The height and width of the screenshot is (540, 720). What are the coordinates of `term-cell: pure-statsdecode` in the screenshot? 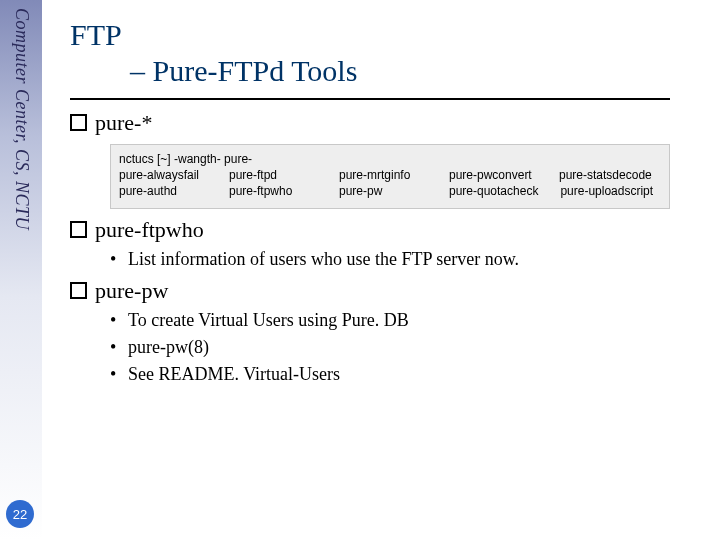 It's located at (606, 175).